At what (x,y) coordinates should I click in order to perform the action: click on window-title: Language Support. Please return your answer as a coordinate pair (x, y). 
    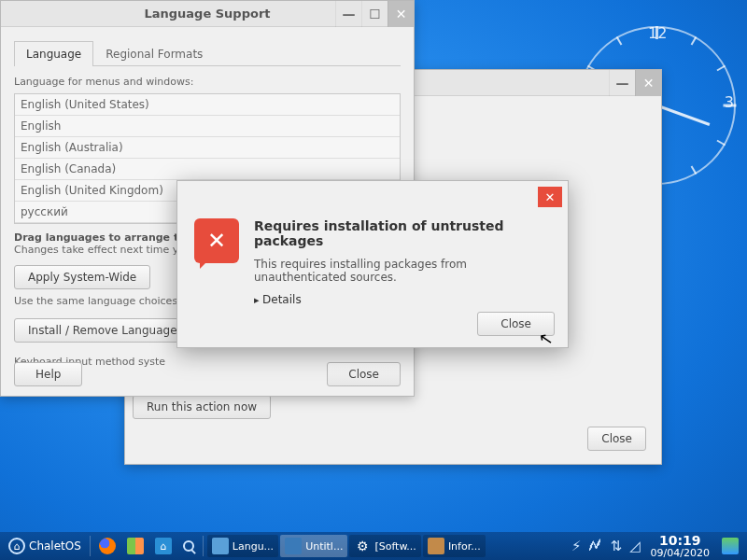
    Looking at the image, I should click on (207, 13).